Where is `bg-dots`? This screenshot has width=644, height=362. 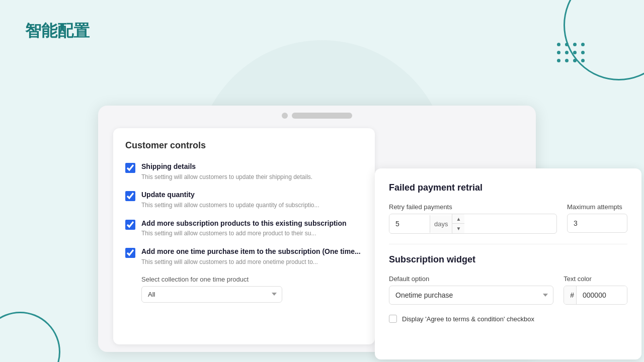
bg-dots is located at coordinates (572, 53).